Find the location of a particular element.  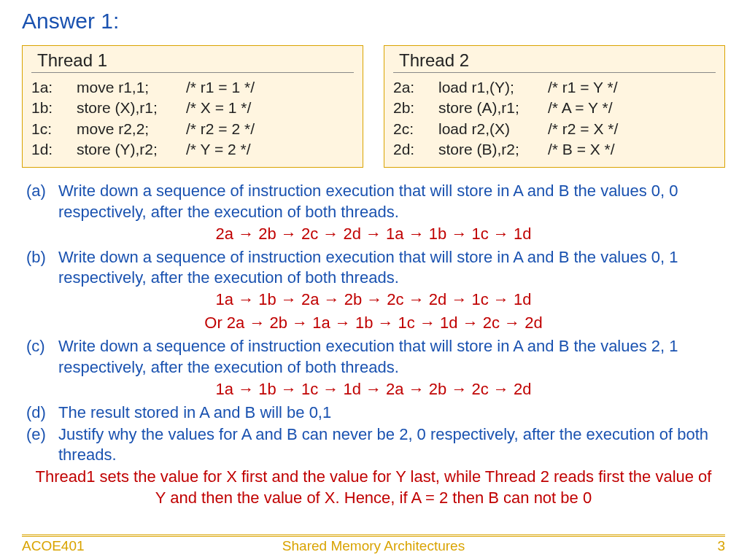

code-comment: /* r2 = 2 */ is located at coordinates (220, 129).